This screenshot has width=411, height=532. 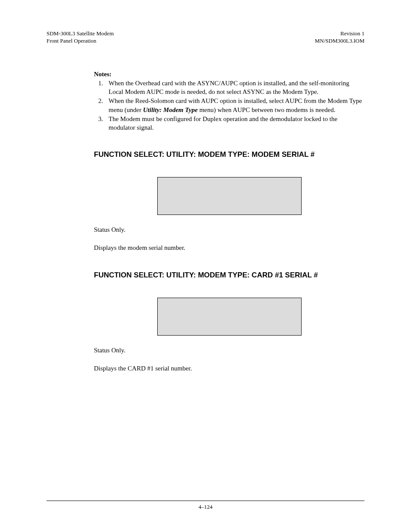 What do you see at coordinates (80, 41) in the screenshot?
I see `header-section: Front Panel Operation` at bounding box center [80, 41].